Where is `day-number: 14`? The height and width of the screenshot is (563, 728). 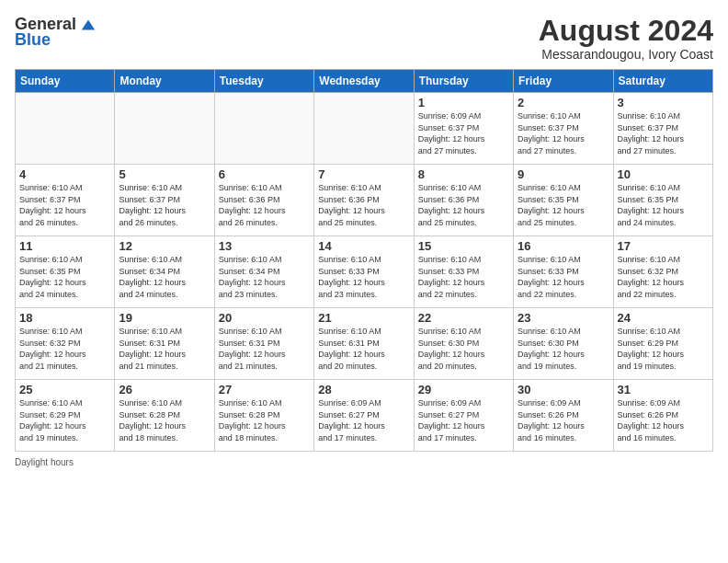 day-number: 14 is located at coordinates (364, 247).